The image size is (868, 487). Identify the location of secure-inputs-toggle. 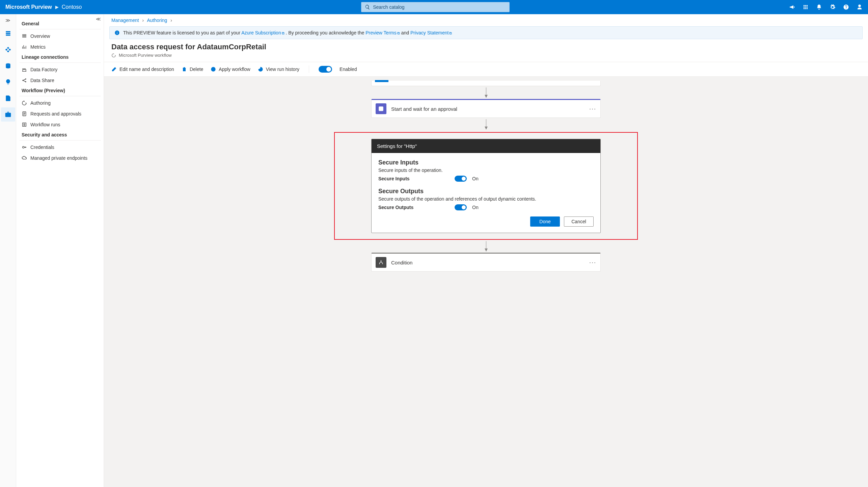
(461, 179).